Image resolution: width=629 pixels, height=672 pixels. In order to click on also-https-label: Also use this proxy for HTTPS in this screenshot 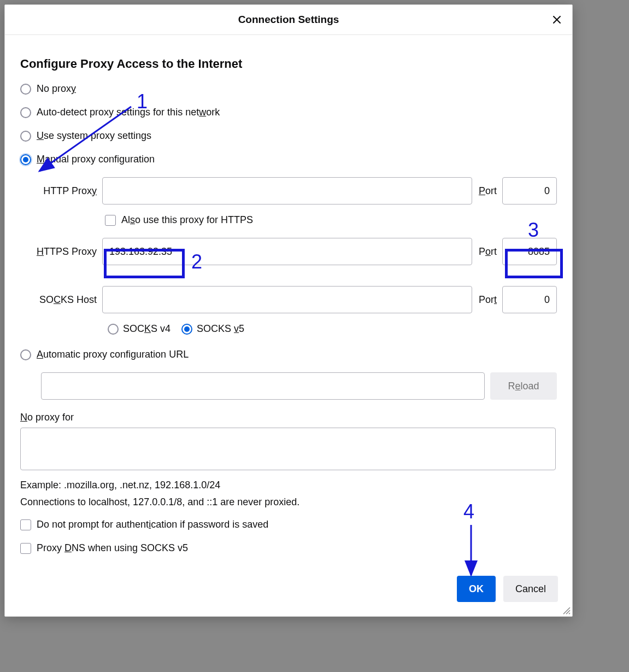, I will do `click(187, 220)`.